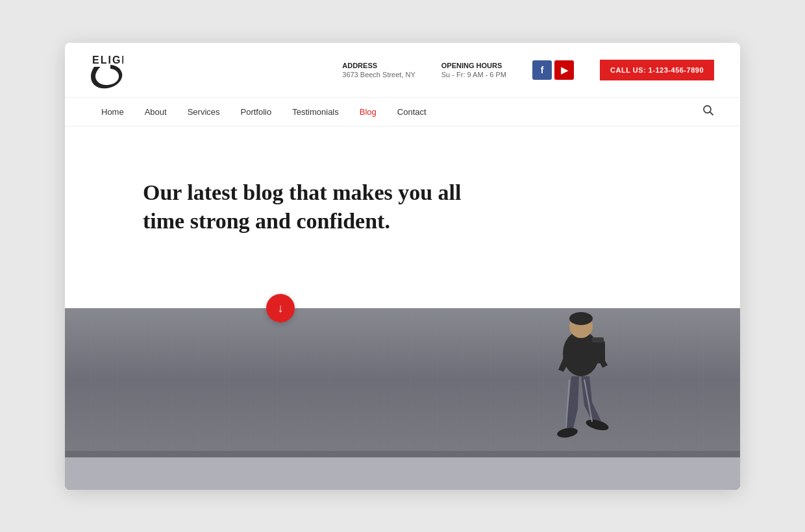 This screenshot has width=805, height=532. Describe the element at coordinates (474, 75) in the screenshot. I see `hours-value: Su - Fr: 9 AM - 6 PM` at that location.